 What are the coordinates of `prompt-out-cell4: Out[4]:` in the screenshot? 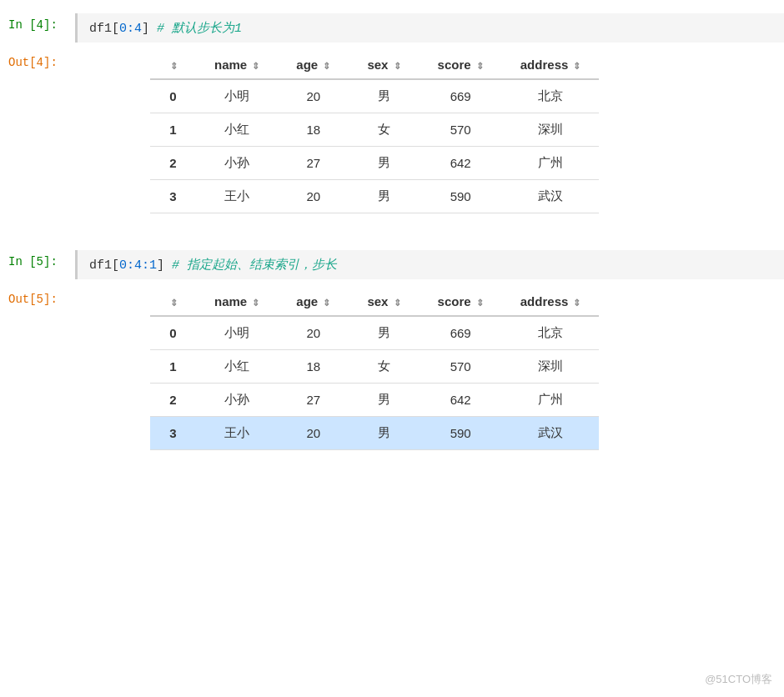 It's located at (38, 63).